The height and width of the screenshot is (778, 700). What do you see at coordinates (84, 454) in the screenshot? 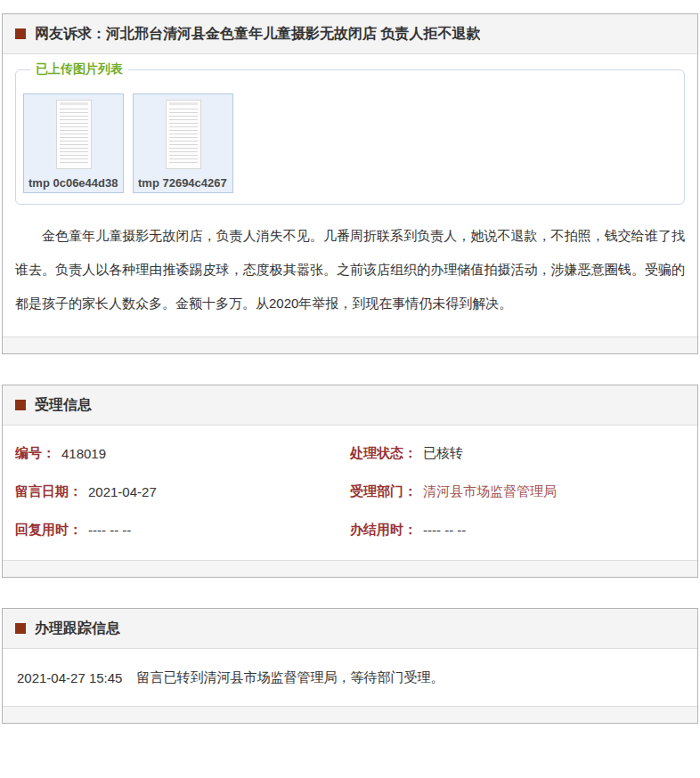
I see `field-value: 418019` at bounding box center [84, 454].